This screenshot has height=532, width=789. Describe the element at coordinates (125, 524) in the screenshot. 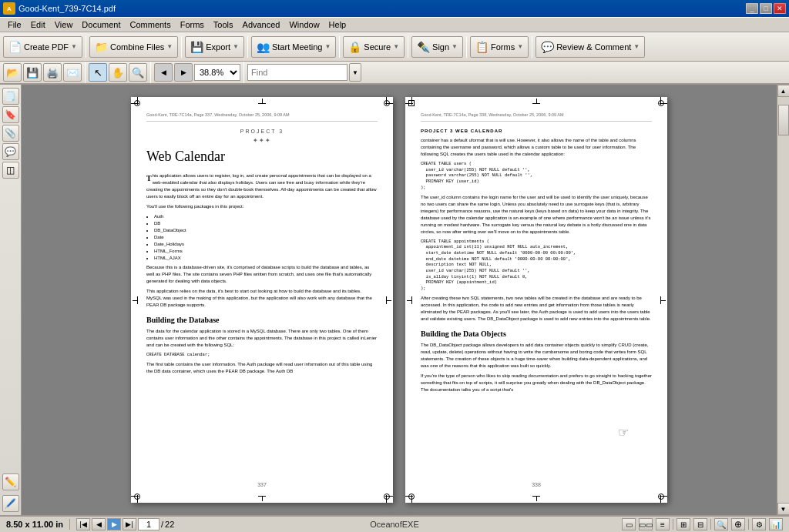

I see `page-navigation: |◀ ◀ ▶ ▶| / 22` at that location.